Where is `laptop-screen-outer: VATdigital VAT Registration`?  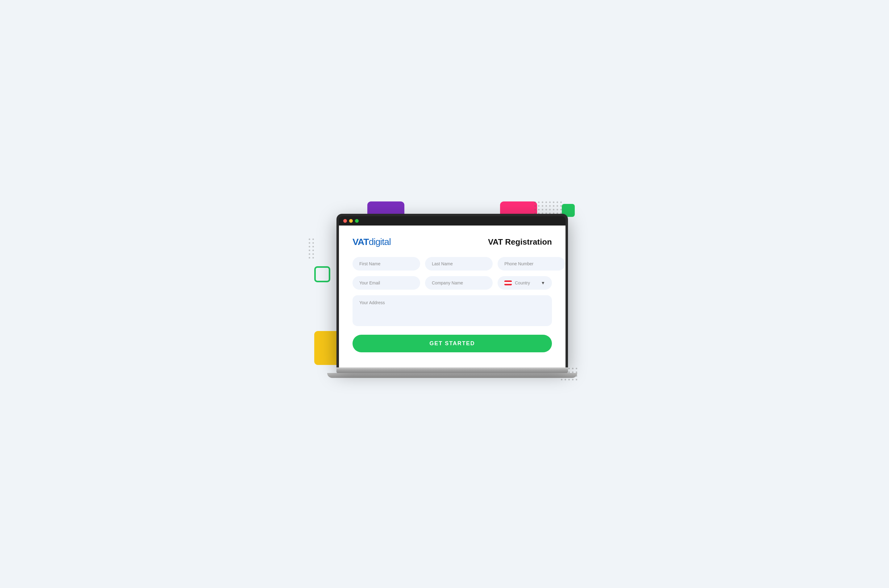 laptop-screen-outer: VATdigital VAT Registration is located at coordinates (452, 291).